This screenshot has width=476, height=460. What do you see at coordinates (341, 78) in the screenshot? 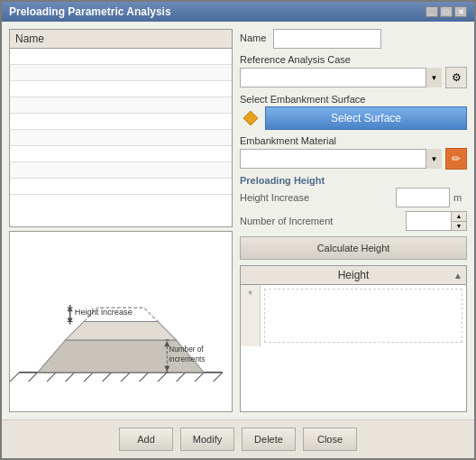
I see `reference-analysis-input` at bounding box center [341, 78].